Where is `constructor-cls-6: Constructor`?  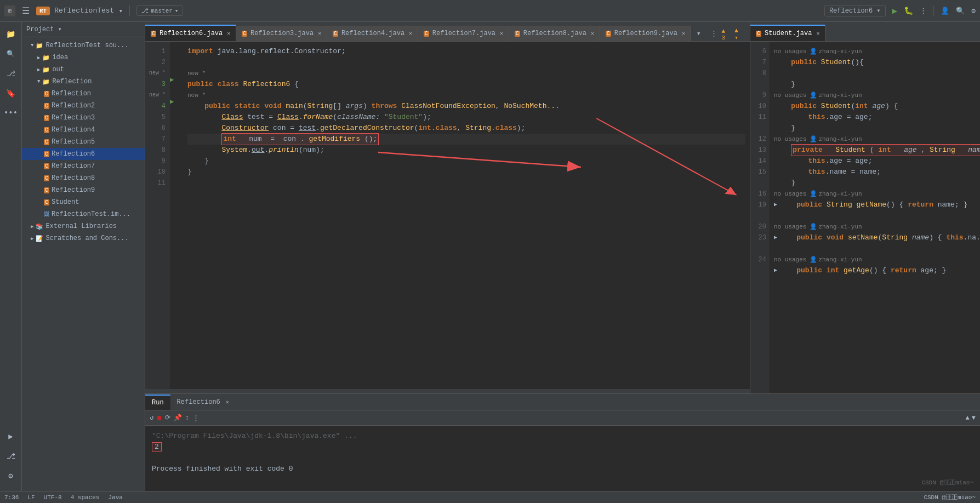
constructor-cls-6: Constructor is located at coordinates (245, 128).